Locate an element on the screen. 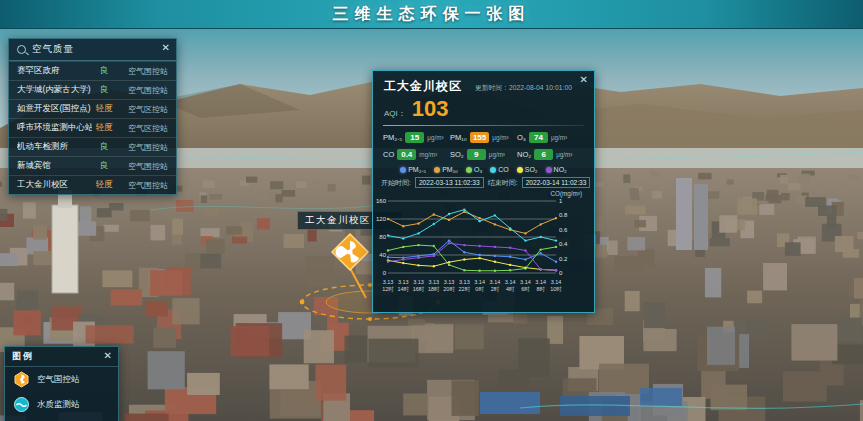 The height and width of the screenshot is (421, 863). legend-label: SO₂ is located at coordinates (532, 170).